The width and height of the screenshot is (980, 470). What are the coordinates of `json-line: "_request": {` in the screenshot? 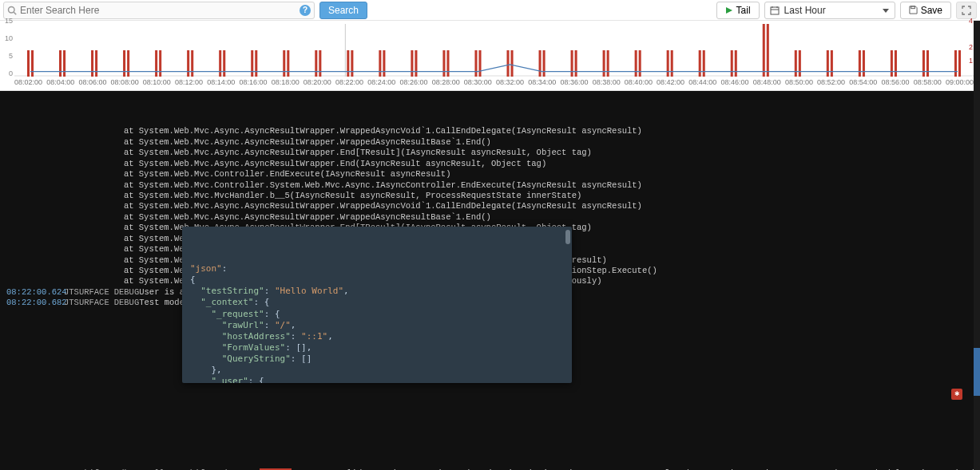 It's located at (377, 314).